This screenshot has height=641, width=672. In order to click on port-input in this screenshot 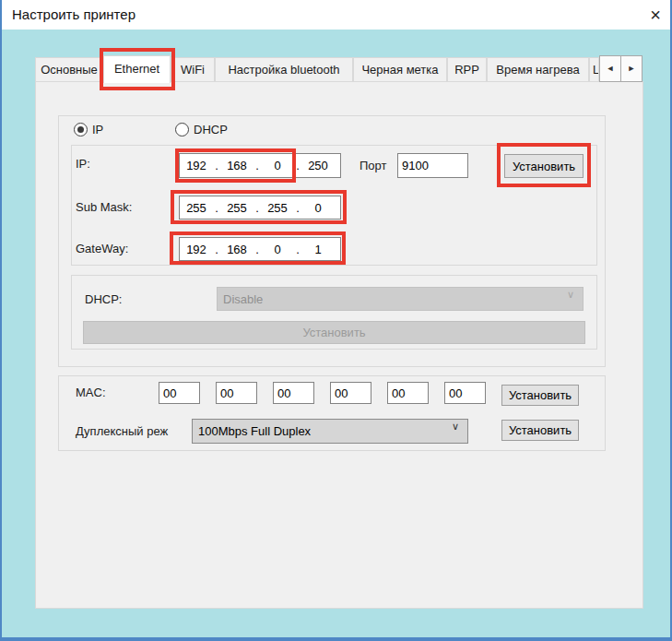, I will do `click(433, 166)`.